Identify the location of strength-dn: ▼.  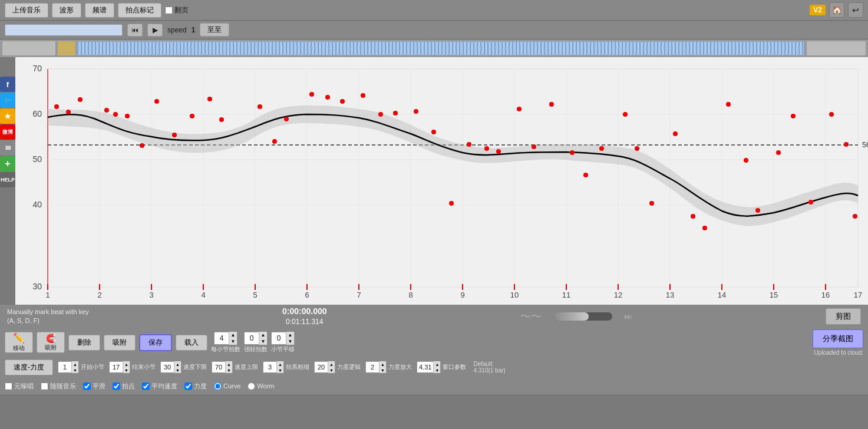
(263, 342).